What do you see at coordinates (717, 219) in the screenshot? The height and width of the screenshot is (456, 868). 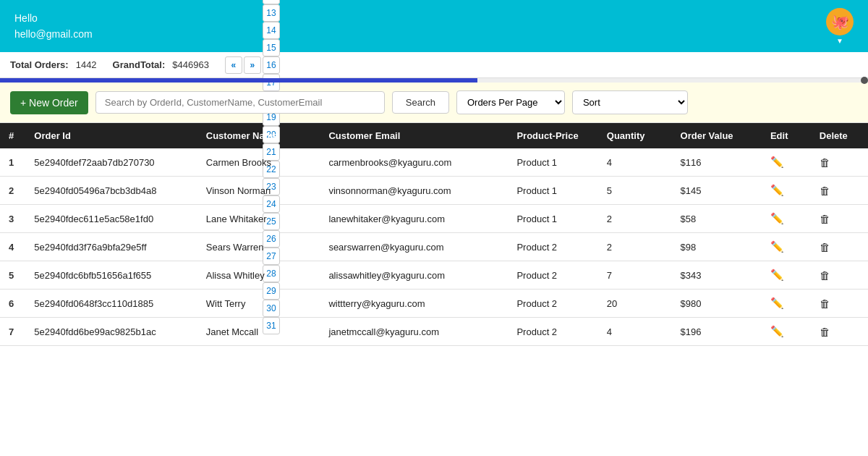 I see `row-value: $58` at bounding box center [717, 219].